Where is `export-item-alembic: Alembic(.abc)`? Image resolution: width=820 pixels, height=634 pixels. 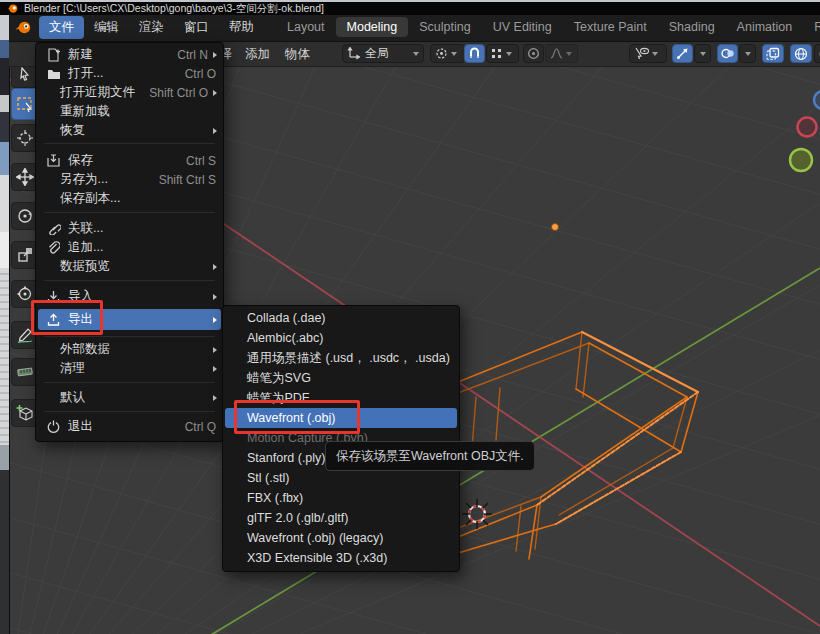
export-item-alembic: Alembic(.abc) is located at coordinates (341, 338).